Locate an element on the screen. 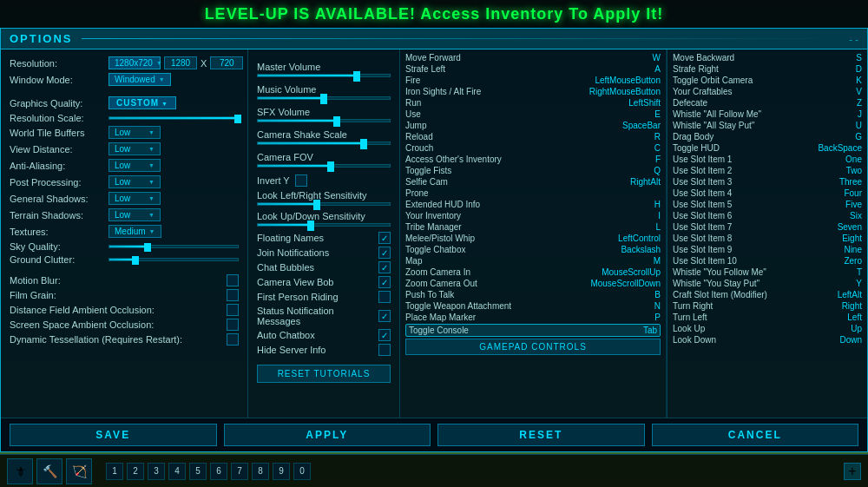 Image resolution: width=868 pixels, height=487 pixels. invert-y-checkbox is located at coordinates (301, 181).